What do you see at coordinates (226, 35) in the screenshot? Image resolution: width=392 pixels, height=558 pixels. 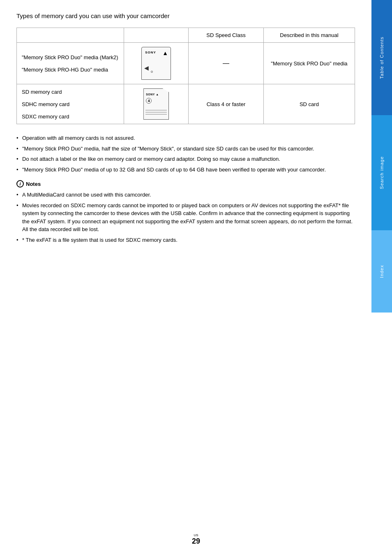 I see `table-header-sd-speed: SD Speed Class` at bounding box center [226, 35].